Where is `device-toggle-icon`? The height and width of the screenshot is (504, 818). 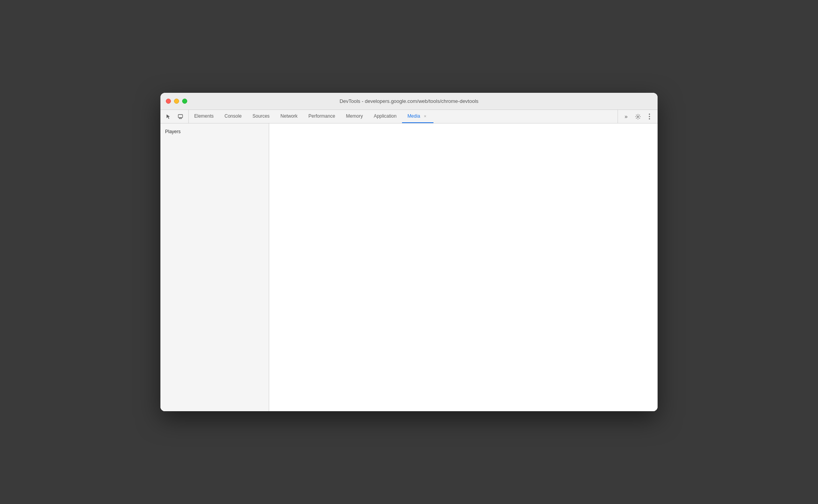 device-toggle-icon is located at coordinates (180, 116).